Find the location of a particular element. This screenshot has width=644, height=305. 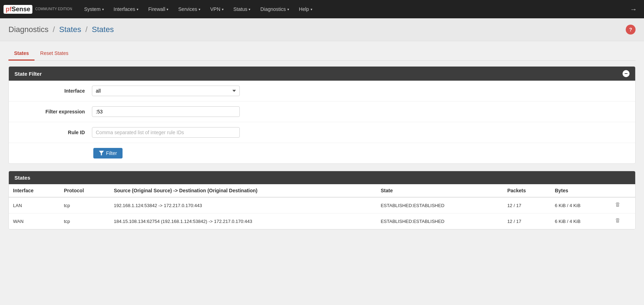

nav-item-vpn: VPN ▾ is located at coordinates (217, 9).